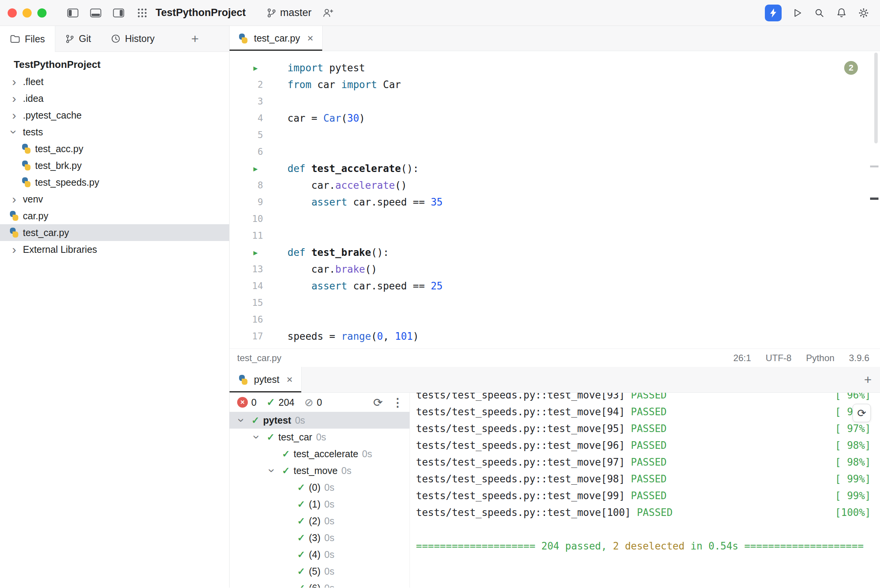 The height and width of the screenshot is (588, 880). What do you see at coordinates (78, 39) in the screenshot?
I see `tab-git: Git` at bounding box center [78, 39].